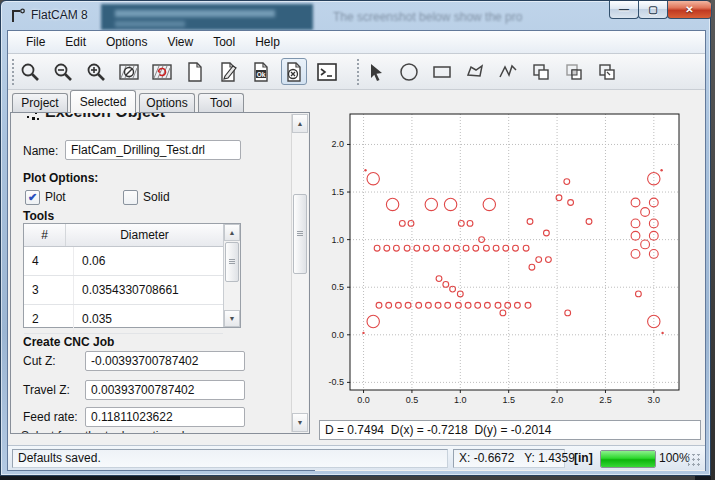  Describe the element at coordinates (510, 430) in the screenshot. I see `measurement-readout: D = 0.7494 D(x) = -0.7218 D(y) = -0.2014` at that location.